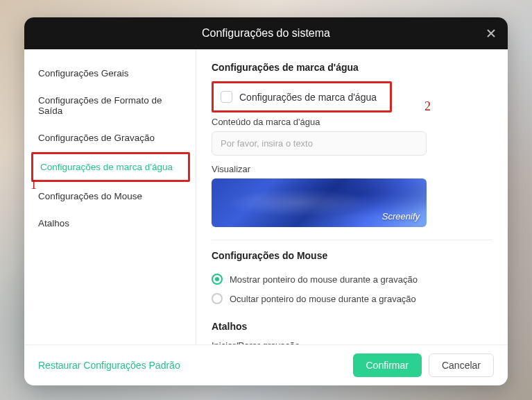 Image resolution: width=532 pixels, height=400 pixels. What do you see at coordinates (54, 224) in the screenshot?
I see `sidebar-item-label: Atalhos` at bounding box center [54, 224].